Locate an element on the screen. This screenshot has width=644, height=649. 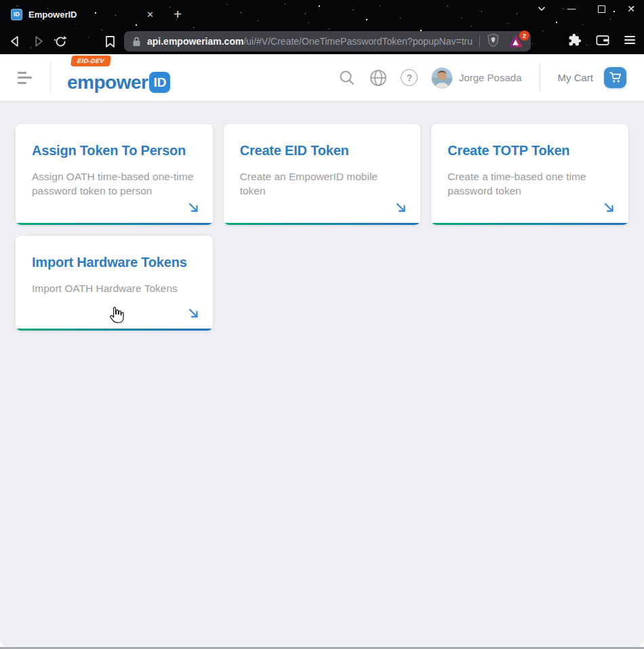
tab-strip: ID EmpowerID ✕ + ✕ is located at coordinates (322, 14).